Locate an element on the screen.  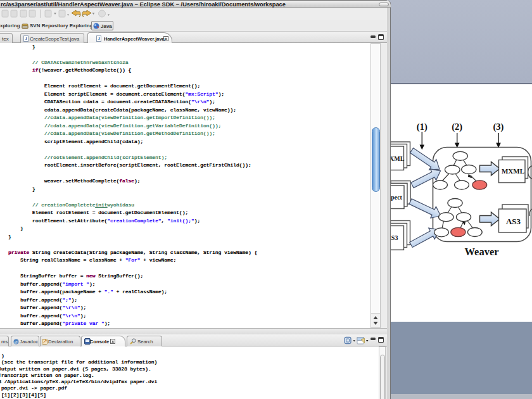
svg-text: (2) is located at coordinates (457, 127).